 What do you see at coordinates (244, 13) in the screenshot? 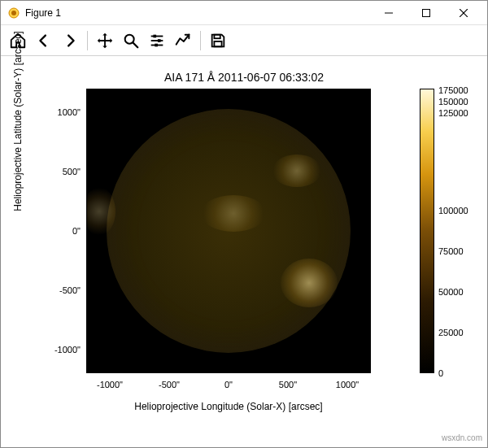
I see `titlebar: Figure 1` at bounding box center [244, 13].